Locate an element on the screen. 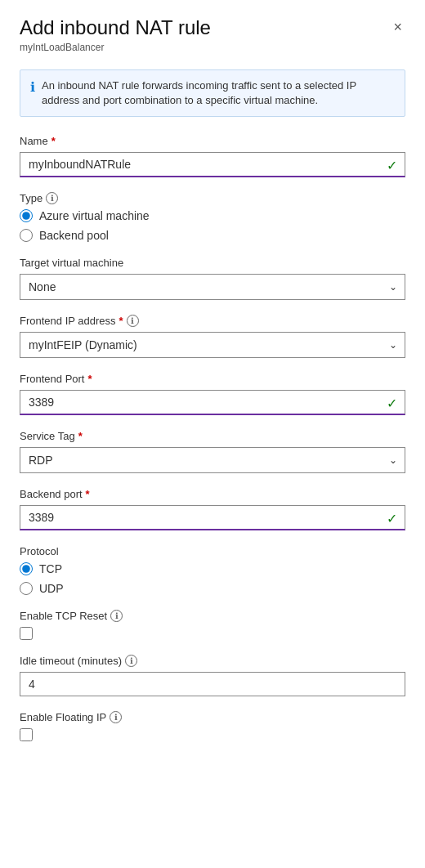  type-azure-vm-radio is located at coordinates (26, 216).